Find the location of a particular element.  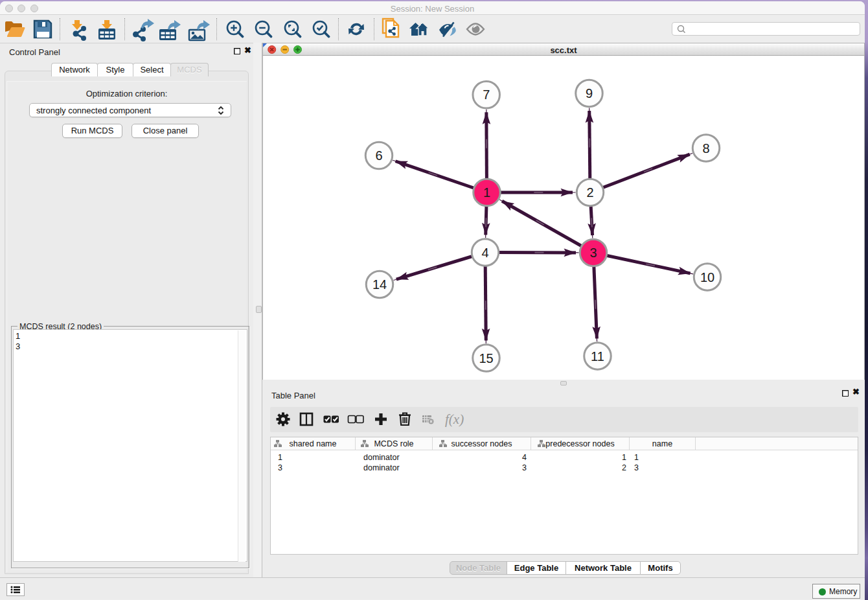

svg-text: 11 is located at coordinates (597, 356).